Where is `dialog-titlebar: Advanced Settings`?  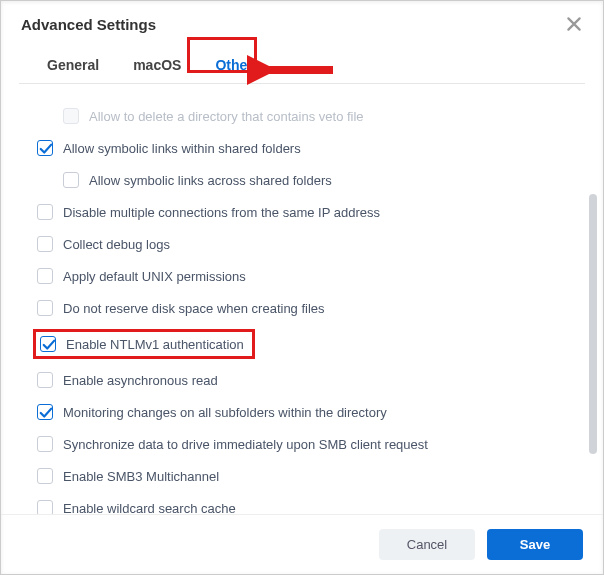 dialog-titlebar: Advanced Settings is located at coordinates (302, 22).